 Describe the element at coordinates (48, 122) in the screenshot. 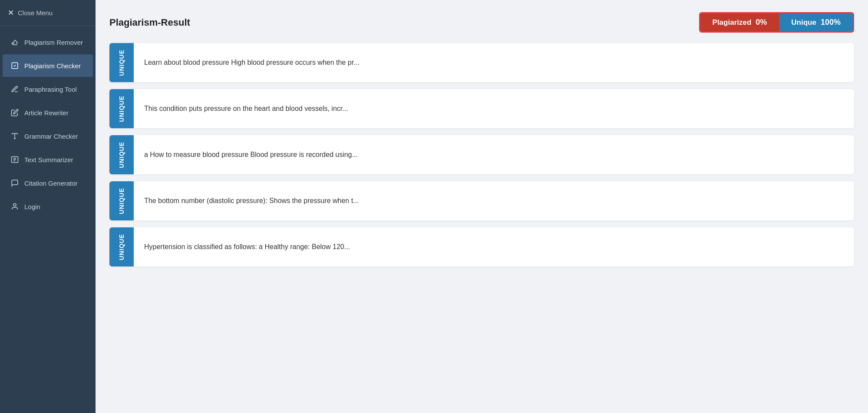

I see `sidebar-nav: Plagiarism RemoverPlagiarism CheckerPara…` at that location.